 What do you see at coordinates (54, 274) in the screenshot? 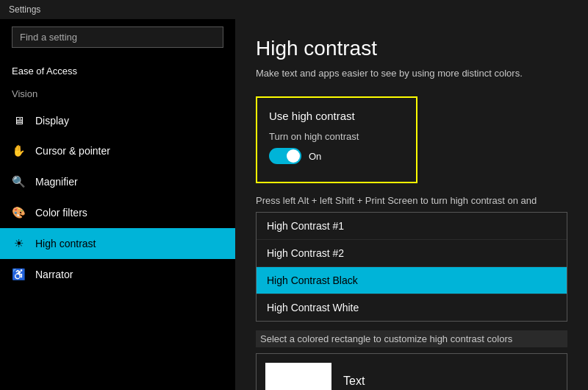
I see `sidebar-item-narrator-label: Narrator` at bounding box center [54, 274].